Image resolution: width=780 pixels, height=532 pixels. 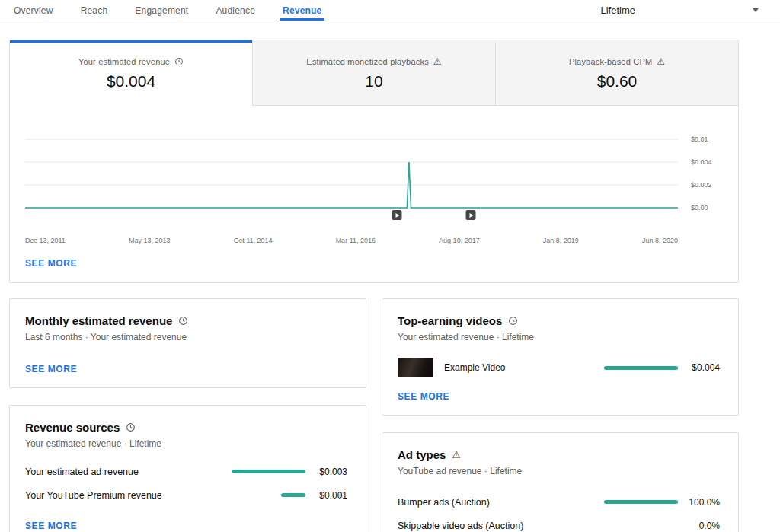 What do you see at coordinates (168, 11) in the screenshot?
I see `analytics-tab-bar: Overview Reach Engagement Audience Reven…` at bounding box center [168, 11].